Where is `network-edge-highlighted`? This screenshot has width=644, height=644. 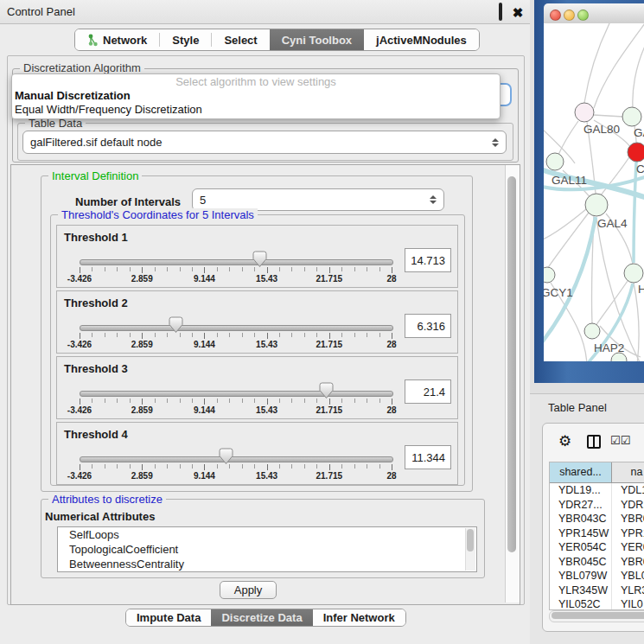 network-edge-highlighted is located at coordinates (634, 213).